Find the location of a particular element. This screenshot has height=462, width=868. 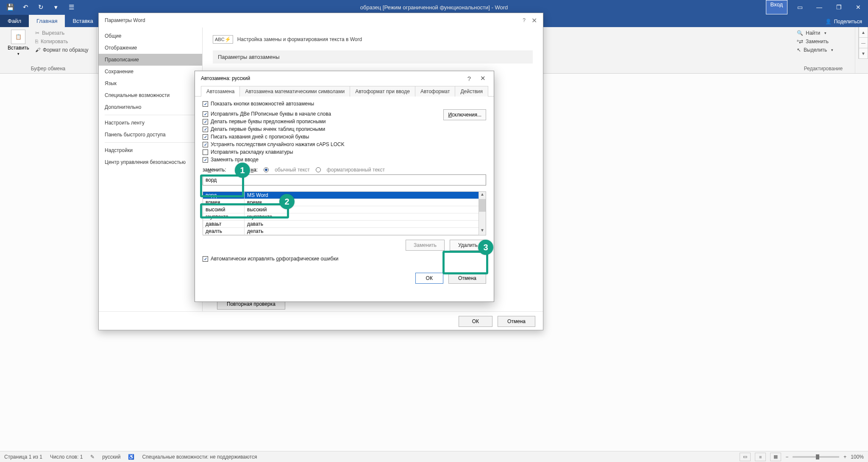

login-button: Вход is located at coordinates (776, 7).